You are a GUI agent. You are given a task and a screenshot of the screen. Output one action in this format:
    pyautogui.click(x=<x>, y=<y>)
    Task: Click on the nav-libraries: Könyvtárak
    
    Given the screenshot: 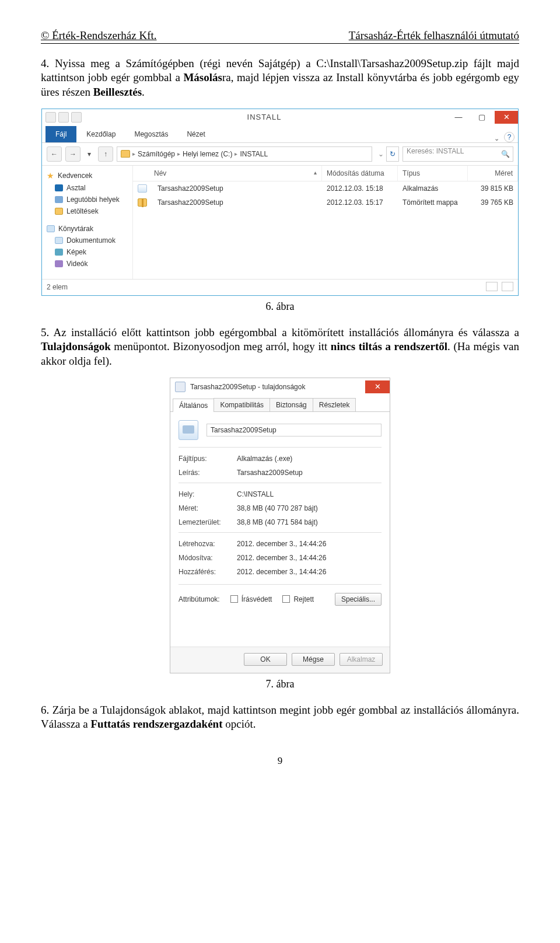 What is the action you would take?
    pyautogui.click(x=88, y=229)
    